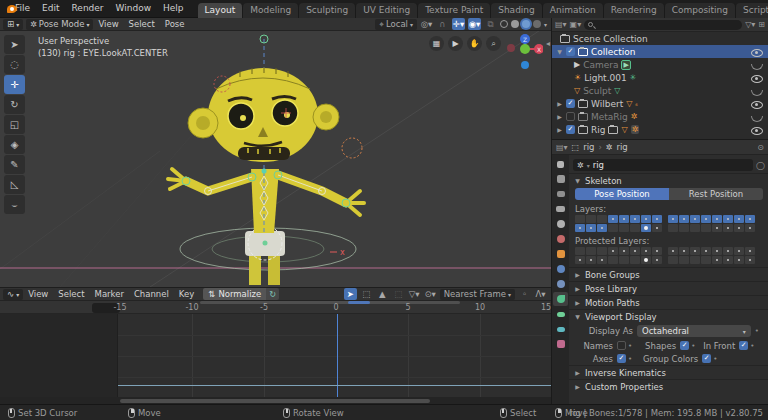  I want to click on auto-normalize-refresh-button: ↻, so click(272, 294).